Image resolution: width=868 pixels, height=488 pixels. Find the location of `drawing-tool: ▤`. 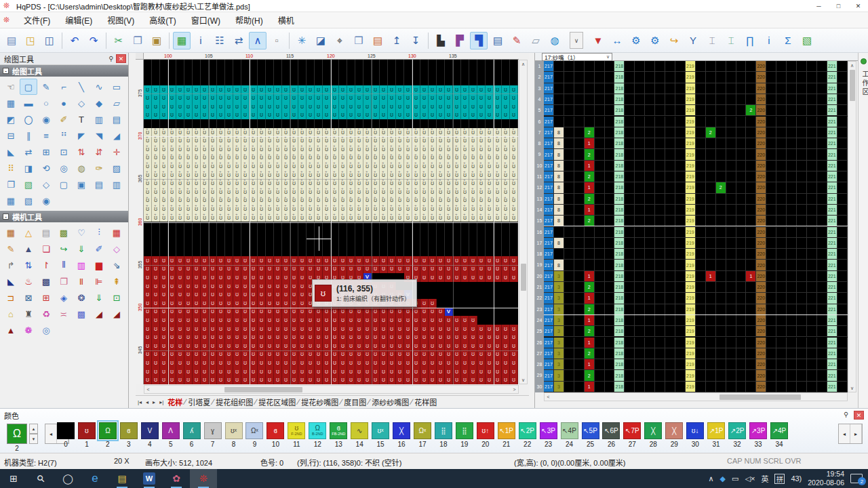

drawing-tool: ▤ is located at coordinates (117, 119).